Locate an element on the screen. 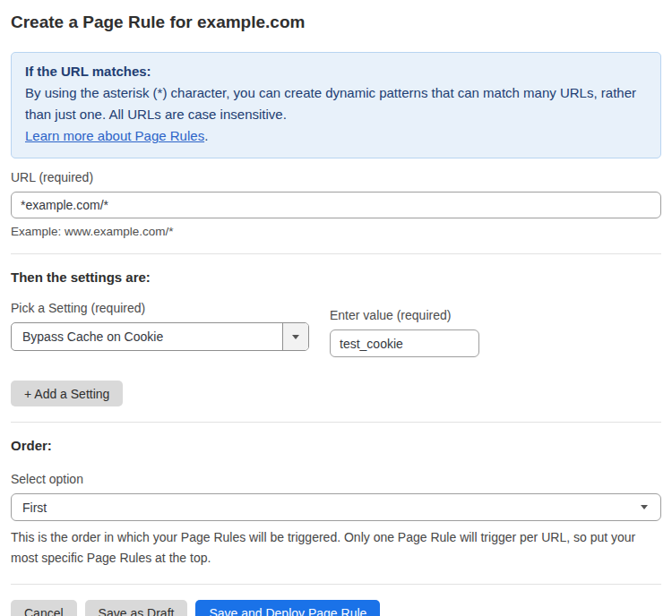 The height and width of the screenshot is (616, 672). save-as-draft-button: Save as Draft is located at coordinates (136, 608).